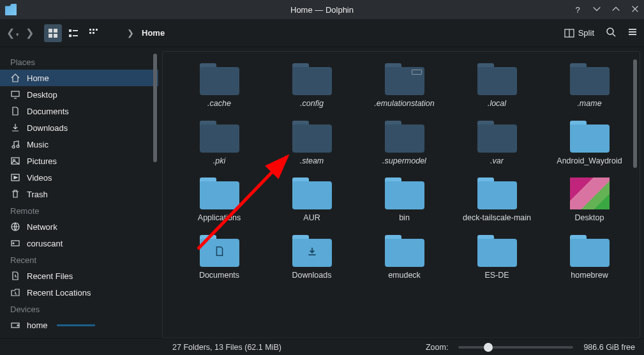 This screenshot has width=644, height=355. I want to click on file-item: .pki, so click(220, 144).